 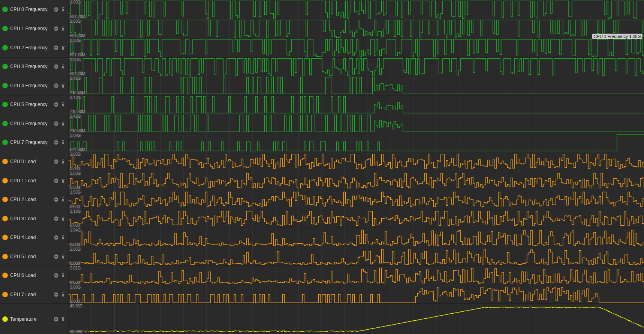 I want to click on metric-label: CPU 7 Frequency, so click(x=31, y=142).